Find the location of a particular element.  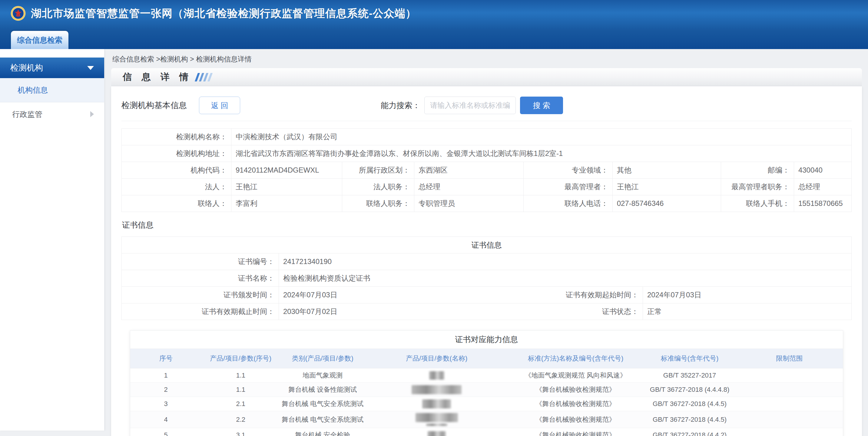

breadcrumb: 综合信息检索 >检测机构 > 检测机构信息详情 is located at coordinates (487, 59).